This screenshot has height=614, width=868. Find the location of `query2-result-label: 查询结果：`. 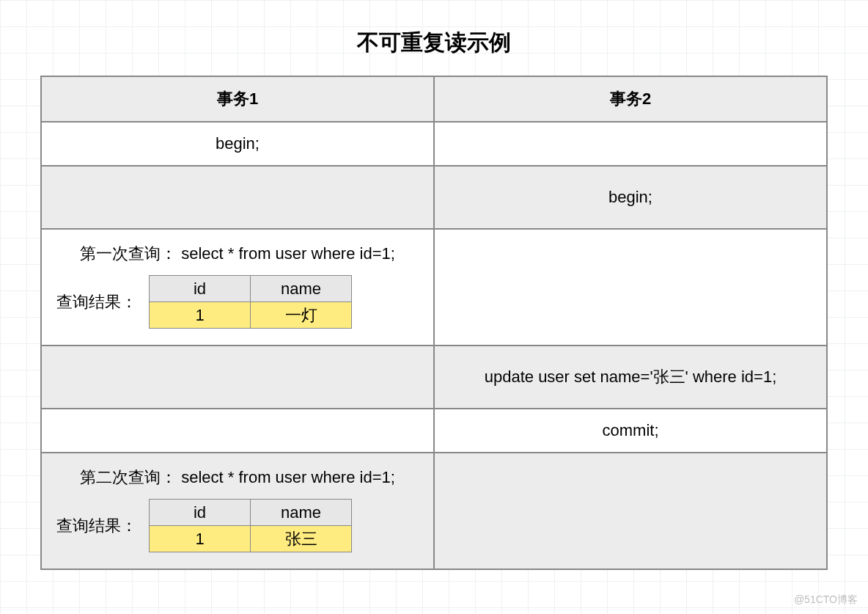

query2-result-label: 查询结果： is located at coordinates (97, 526).